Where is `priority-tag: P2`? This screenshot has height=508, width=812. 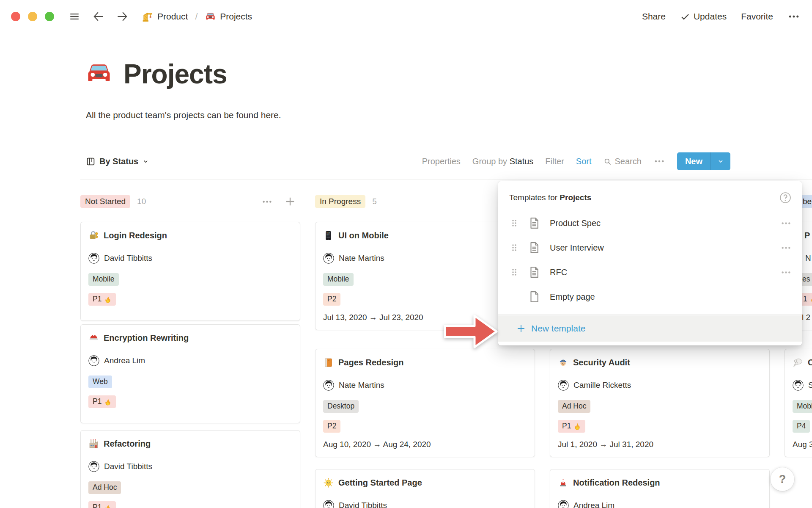
priority-tag: P2 is located at coordinates (332, 426).